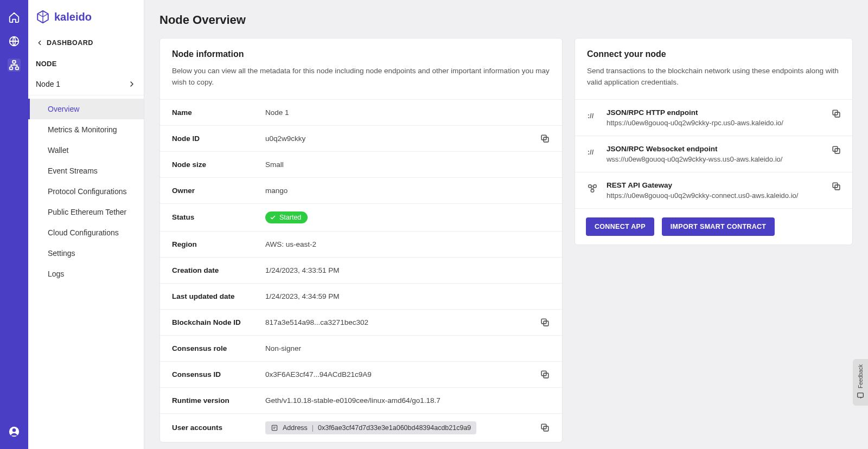 Image resolution: width=868 pixels, height=449 pixels. I want to click on node-select: Node 1, so click(86, 85).